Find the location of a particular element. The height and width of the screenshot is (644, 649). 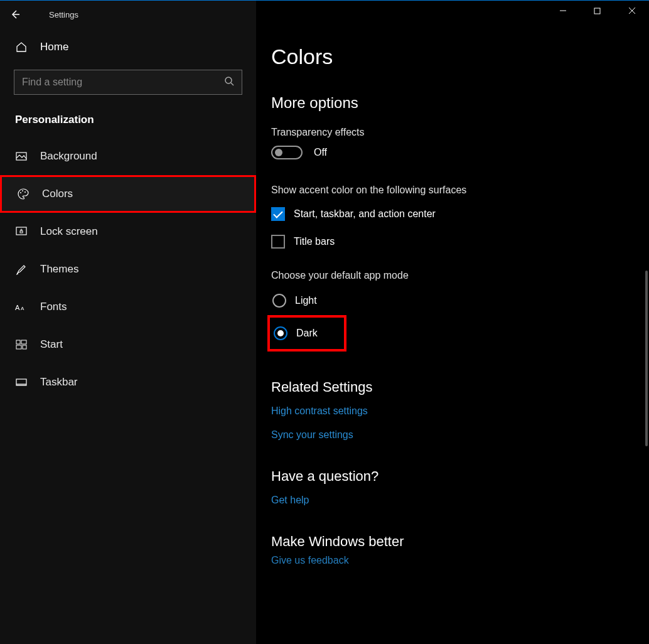

checkbox-label: Title bars is located at coordinates (314, 242).